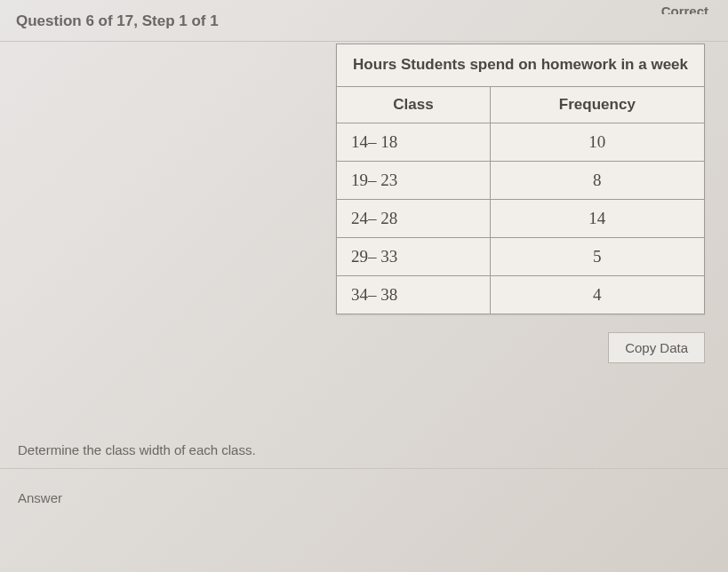 The image size is (728, 572). I want to click on freq-cell: 8, so click(597, 179).